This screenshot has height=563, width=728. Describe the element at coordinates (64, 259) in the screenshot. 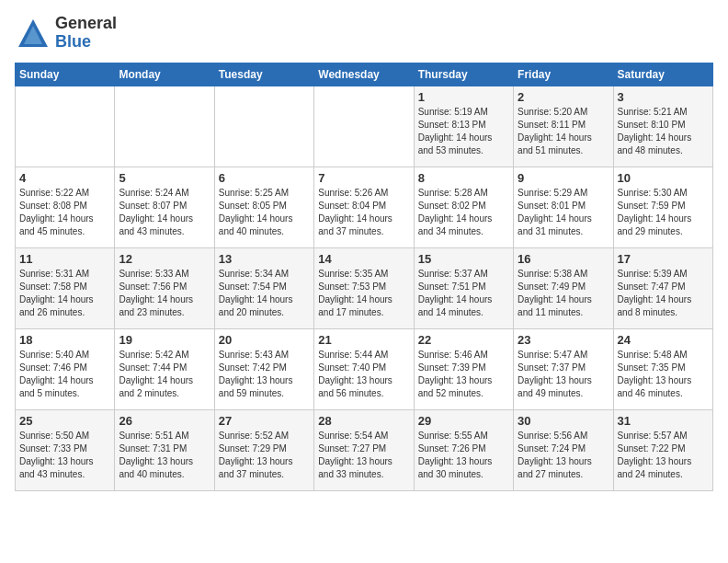

I see `day-number: 11` at that location.